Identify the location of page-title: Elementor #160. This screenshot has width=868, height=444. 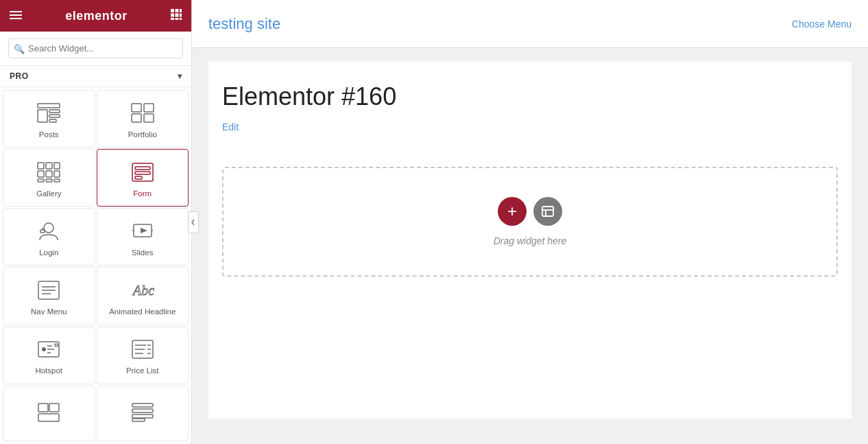
(530, 97).